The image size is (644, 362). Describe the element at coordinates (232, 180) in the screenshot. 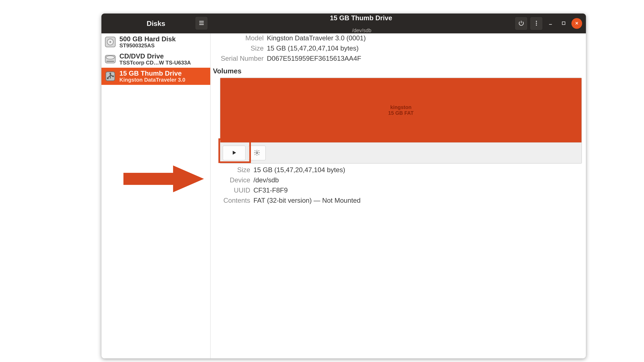

I see `vol-device-label: Device` at that location.